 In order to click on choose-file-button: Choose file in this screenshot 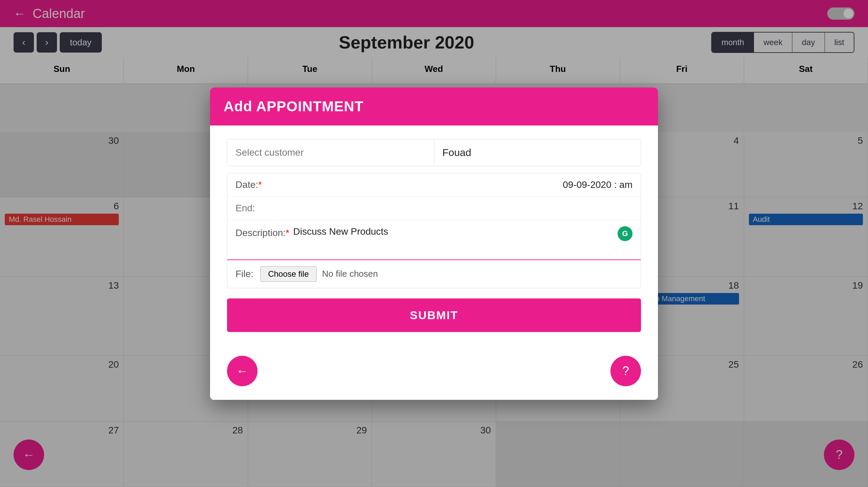, I will do `click(288, 274)`.